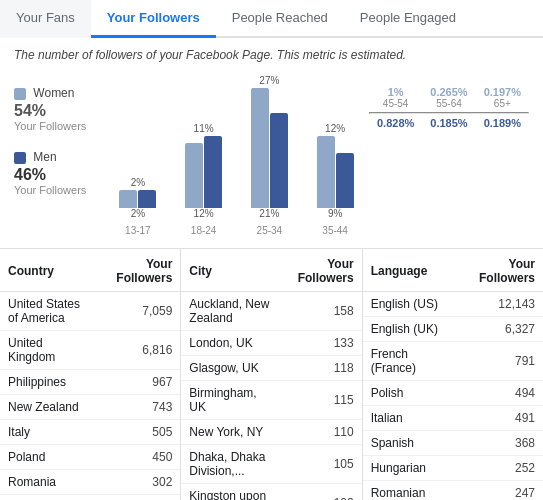 The height and width of the screenshot is (500, 543). I want to click on bar-group: 2%2%13-17, so click(138, 206).